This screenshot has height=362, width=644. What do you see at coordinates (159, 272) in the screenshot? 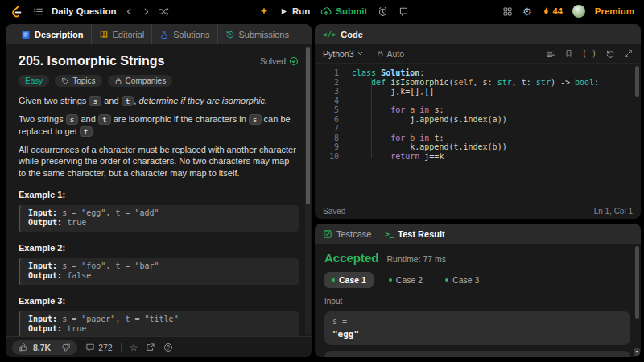
I see `example-block: Input: s = "foo", t = "bar"Output: false` at bounding box center [159, 272].